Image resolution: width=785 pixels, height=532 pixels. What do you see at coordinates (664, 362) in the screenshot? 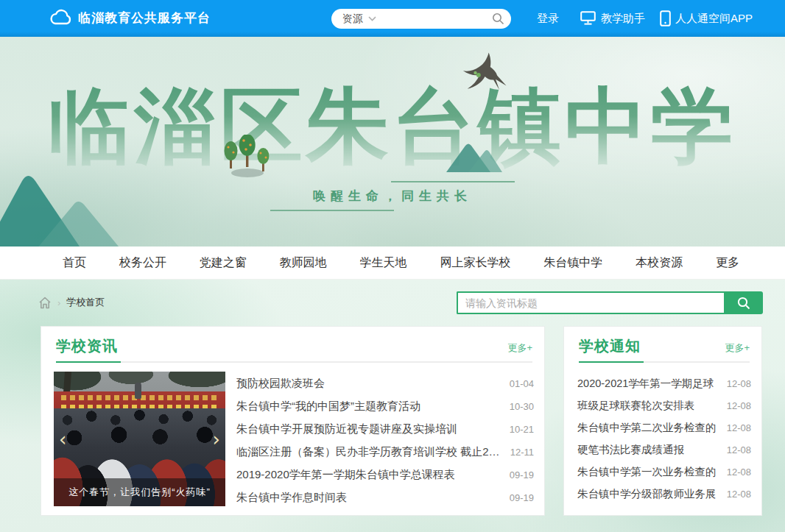
I see `notice-title-rule` at bounding box center [664, 362].